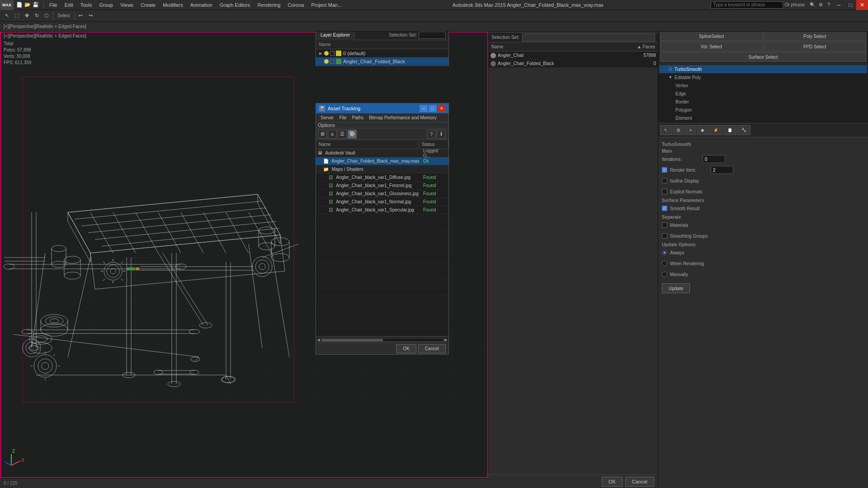 This screenshot has height=488, width=868. I want to click on at-menu-bitmap: Bitmap Performance and Memory, so click(403, 118).